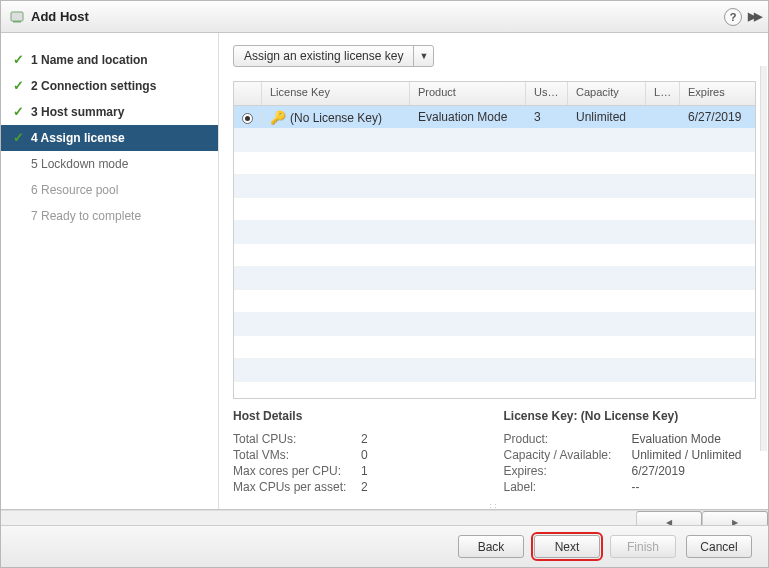 The height and width of the screenshot is (568, 769). Describe the element at coordinates (324, 56) in the screenshot. I see `dropdown-label: Assign an existing license key` at that location.